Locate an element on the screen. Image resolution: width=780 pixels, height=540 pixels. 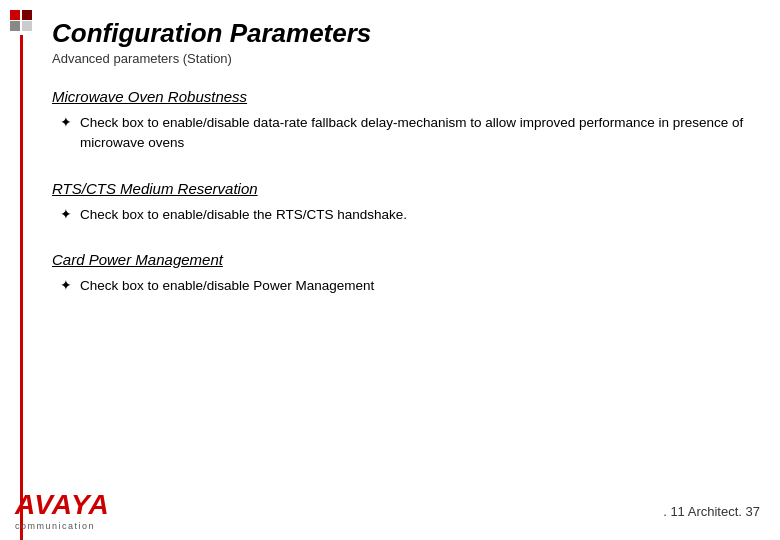
avaya-logo: AVAYA communication is located at coordinates (62, 511).